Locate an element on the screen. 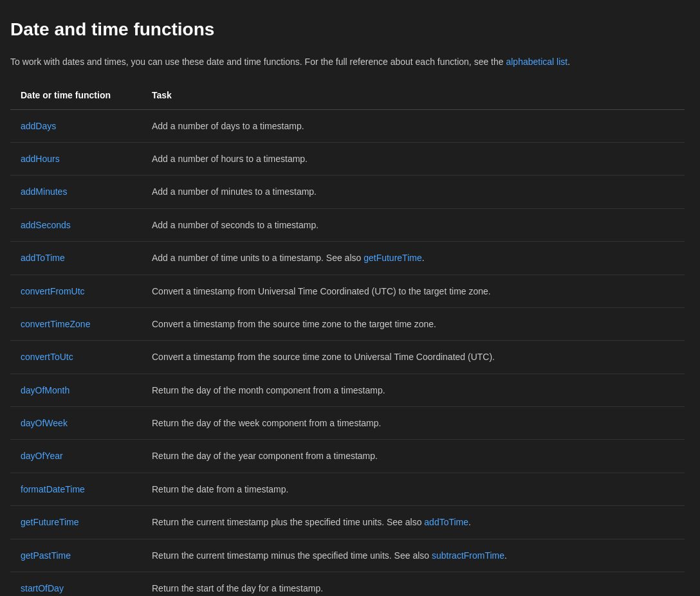  function-link: formatDateTime is located at coordinates (53, 489).